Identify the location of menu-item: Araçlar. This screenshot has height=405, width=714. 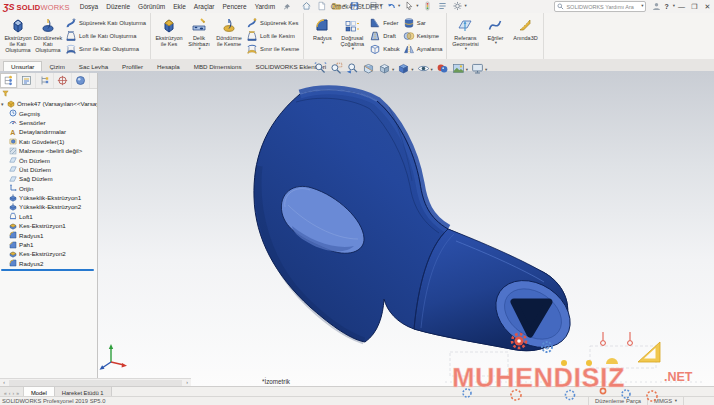
(204, 6).